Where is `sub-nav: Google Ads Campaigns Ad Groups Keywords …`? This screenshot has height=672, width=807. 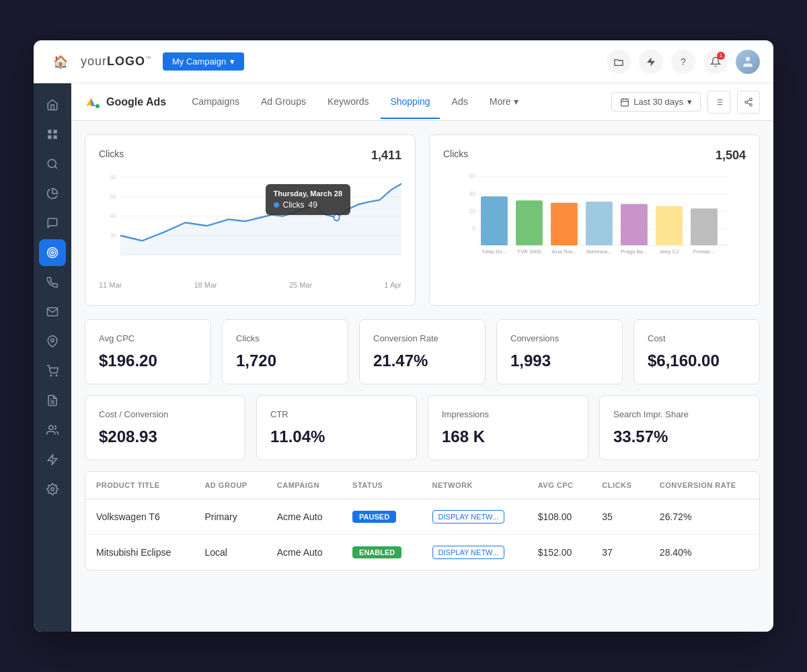
sub-nav: Google Ads Campaigns Ad Groups Keywords … is located at coordinates (422, 102).